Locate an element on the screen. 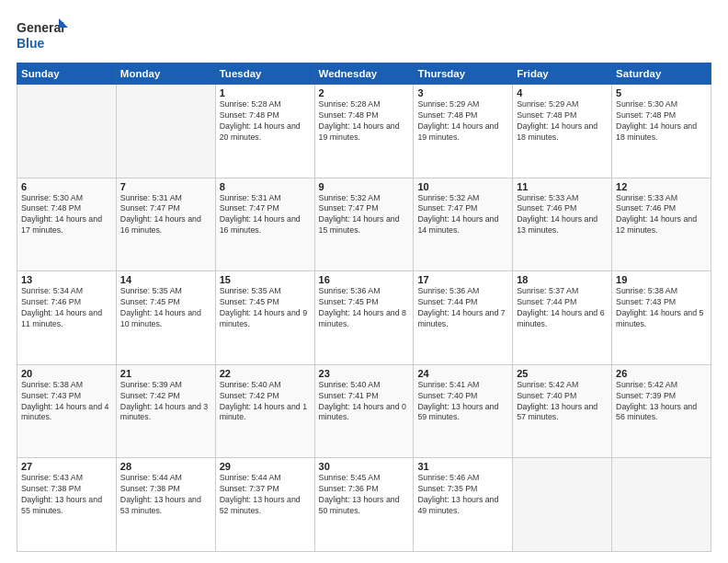 This screenshot has width=728, height=563. day-number: 16 is located at coordinates (364, 280).